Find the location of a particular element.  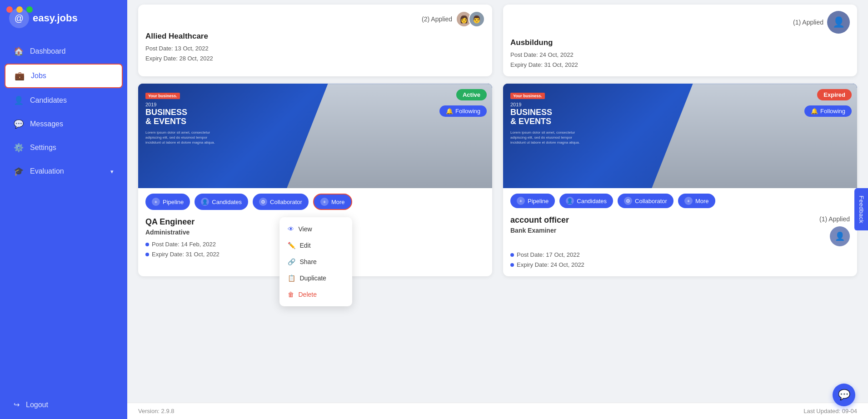

poster-body: Lorem ipsum dolor sit amet, consectetur … is located at coordinates (182, 138).